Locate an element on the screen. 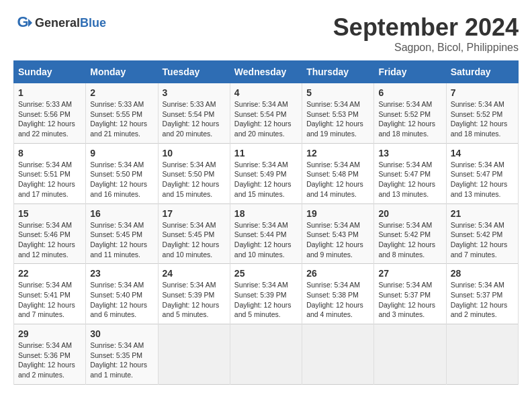  day-number: 13 is located at coordinates (410, 153).